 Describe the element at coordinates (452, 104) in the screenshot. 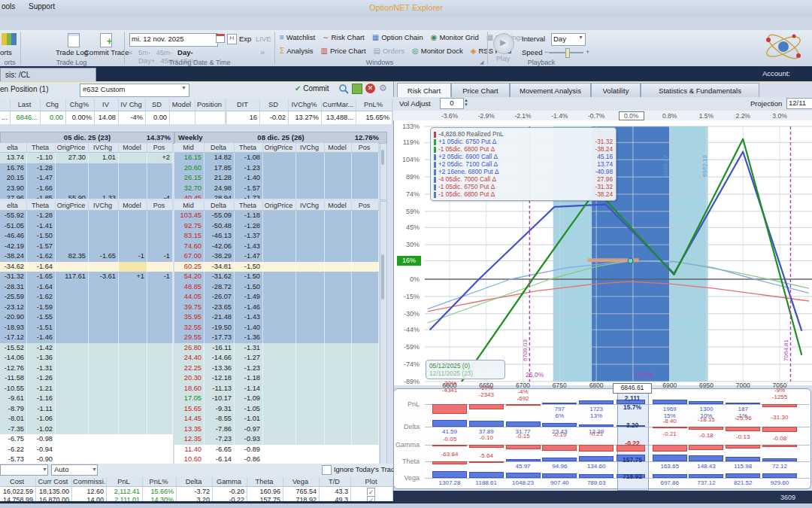

I see `vol-adjust-spinner: 0` at that location.